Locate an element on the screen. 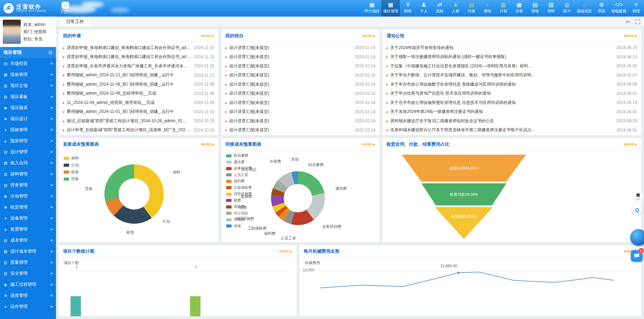 Image resolution: width=644 pixels, height=319 pixels. list-item: ▸费用报销_admin_2024-11-12_部门经理审批_胡建_,运行中202… is located at coordinates (139, 75).